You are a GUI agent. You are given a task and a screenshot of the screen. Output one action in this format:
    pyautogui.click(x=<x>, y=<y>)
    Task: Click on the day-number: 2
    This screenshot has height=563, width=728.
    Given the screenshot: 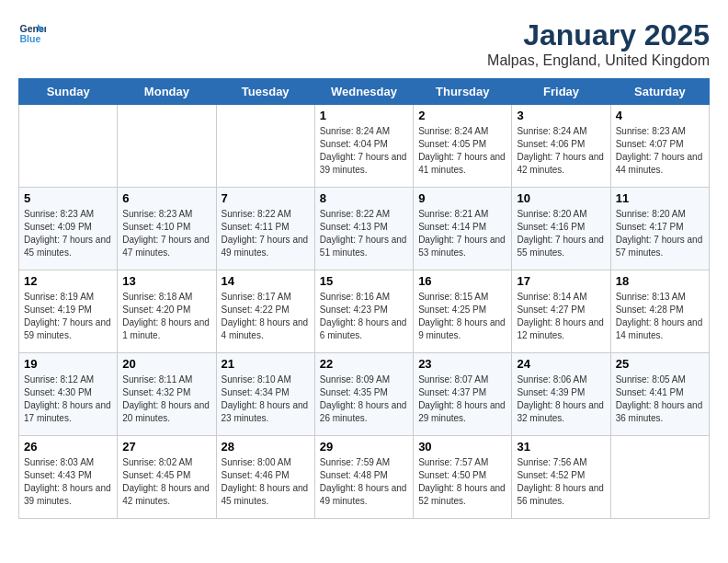 What is the action you would take?
    pyautogui.click(x=462, y=116)
    